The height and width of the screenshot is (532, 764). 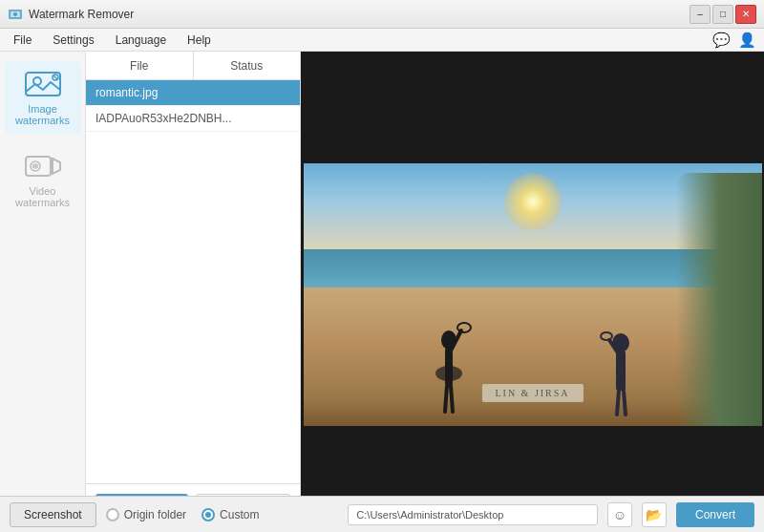 What do you see at coordinates (620, 515) in the screenshot?
I see `emoji-button: ☺` at bounding box center [620, 515].